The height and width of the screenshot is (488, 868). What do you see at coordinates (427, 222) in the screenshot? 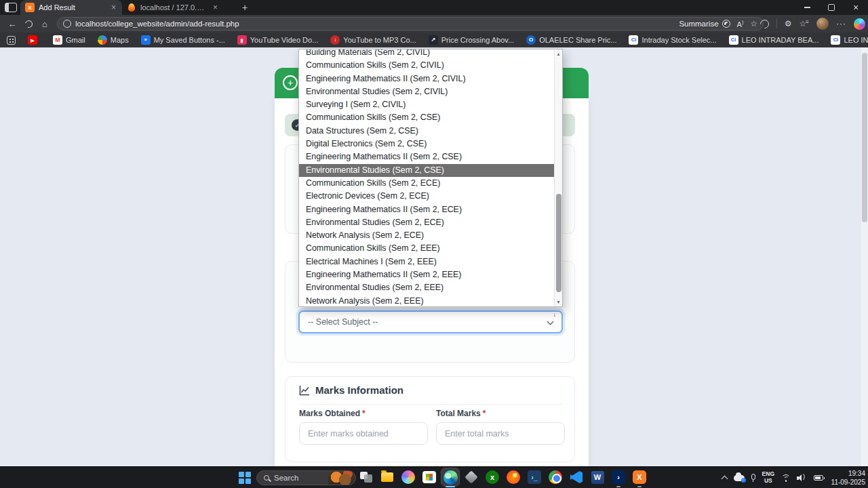
I see `subject-option: Environmental Studies (Sem 2, ECE)` at bounding box center [427, 222].